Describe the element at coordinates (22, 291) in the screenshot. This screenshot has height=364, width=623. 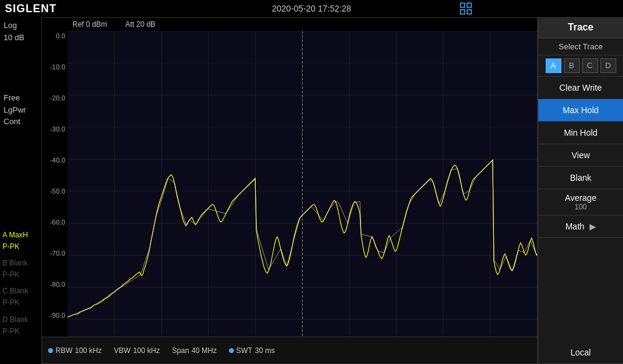
I see `trace-c-label: C Blank` at that location.